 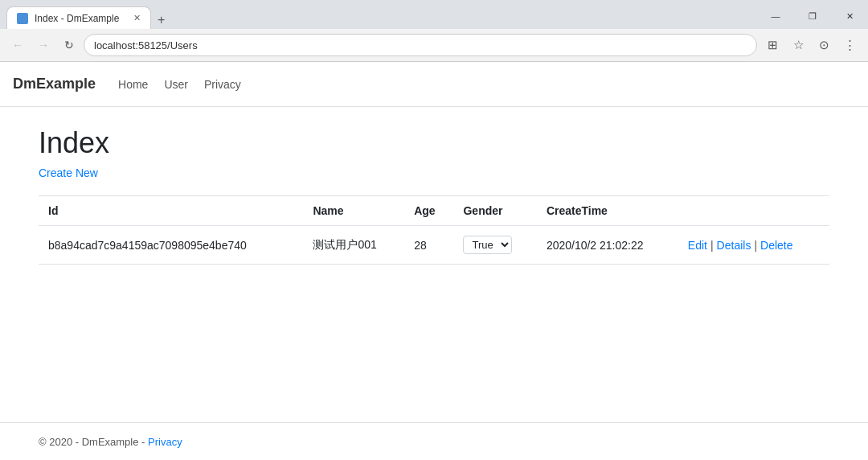 I want to click on translate-icon-button: ⊞, so click(x=772, y=45).